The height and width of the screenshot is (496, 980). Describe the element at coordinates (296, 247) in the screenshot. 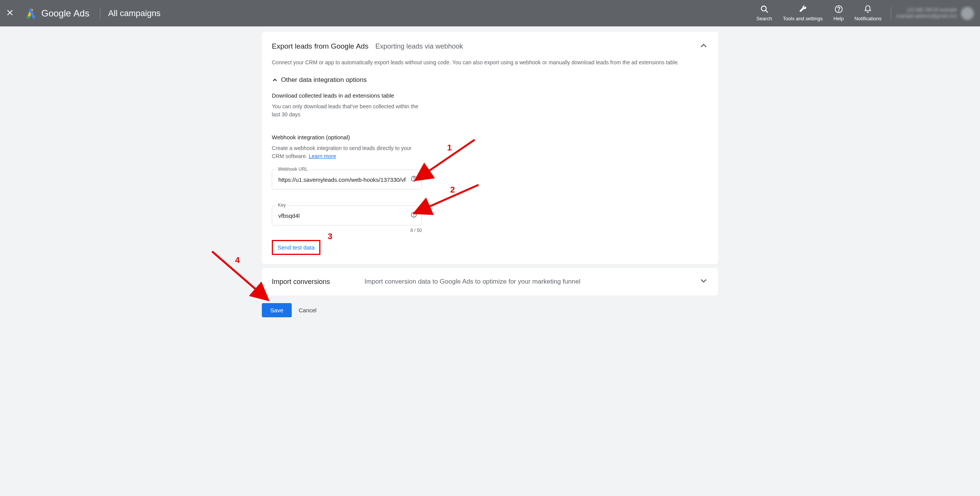

I see `send-test-data-button: Send test data` at that location.